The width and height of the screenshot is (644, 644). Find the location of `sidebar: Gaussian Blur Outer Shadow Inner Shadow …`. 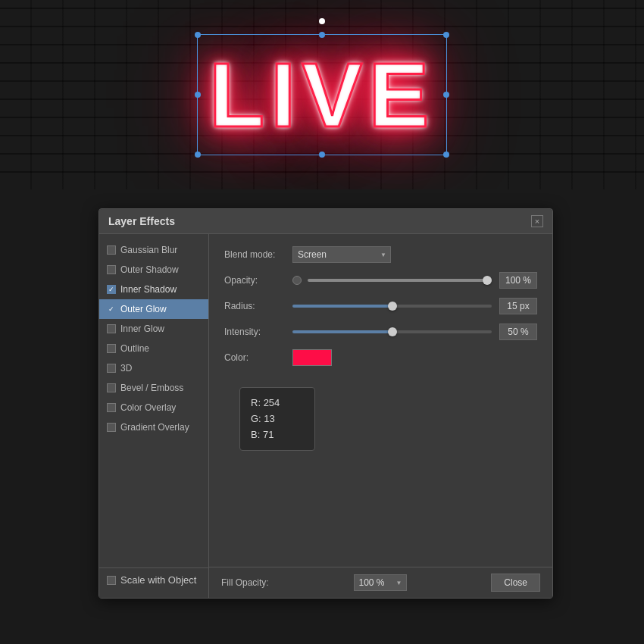

sidebar: Gaussian Blur Outer Shadow Inner Shadow … is located at coordinates (155, 416).